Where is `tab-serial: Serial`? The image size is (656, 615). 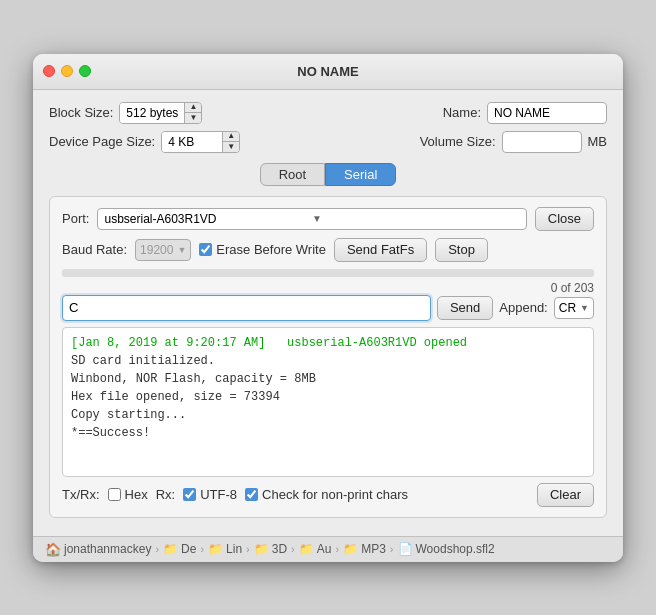 tab-serial: Serial is located at coordinates (360, 174).